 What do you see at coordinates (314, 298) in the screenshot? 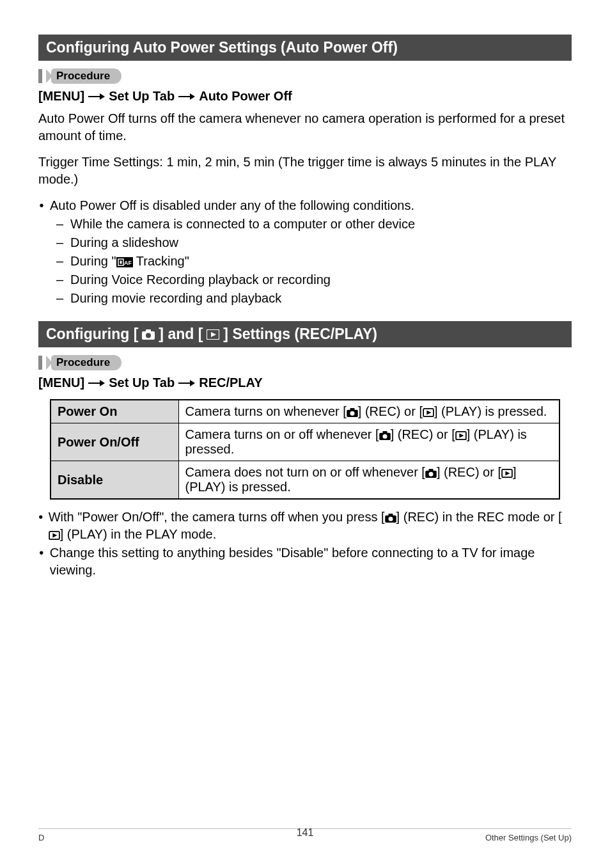
I see `list-item: – During movie recording and playback` at bounding box center [314, 298].